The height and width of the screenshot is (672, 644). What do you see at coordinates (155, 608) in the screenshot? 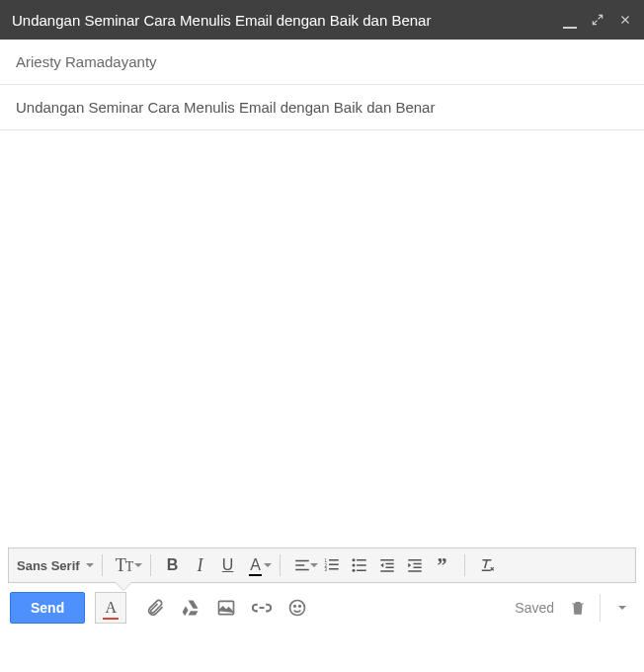
I see `attach-file-icon` at bounding box center [155, 608].